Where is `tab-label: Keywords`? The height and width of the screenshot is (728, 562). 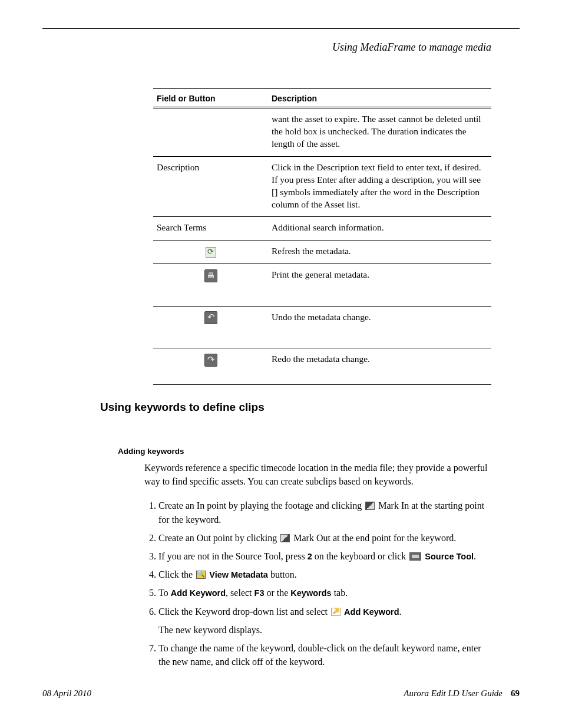
tab-label: Keywords is located at coordinates (311, 593).